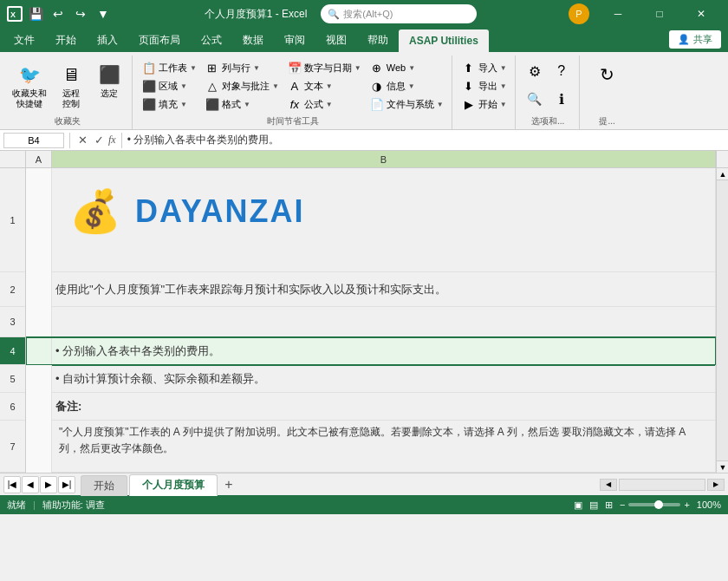  Describe the element at coordinates (29, 85) in the screenshot. I see `favorites-button: 🐦 收藏夹和快捷键` at that location.